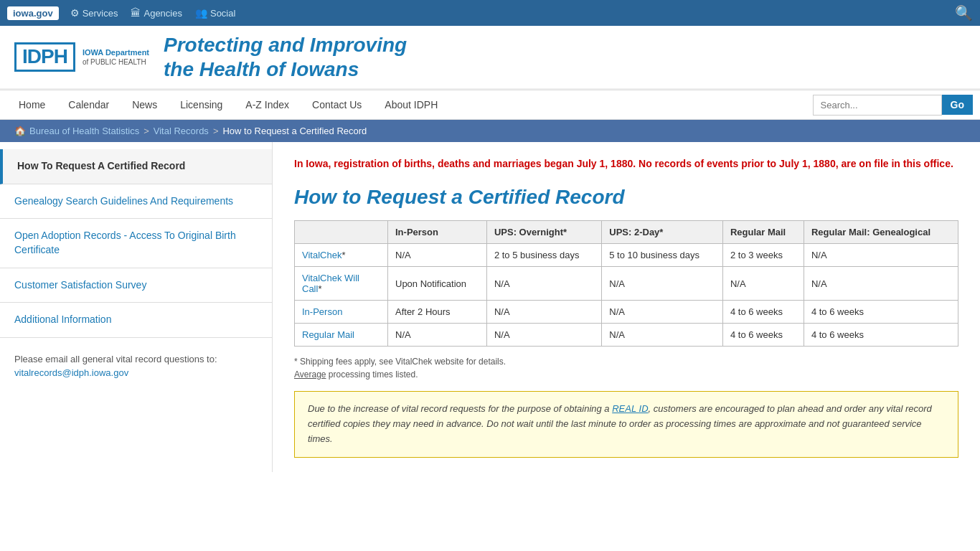  I want to click on table-cell-ip-overnight: N/A, so click(544, 312).